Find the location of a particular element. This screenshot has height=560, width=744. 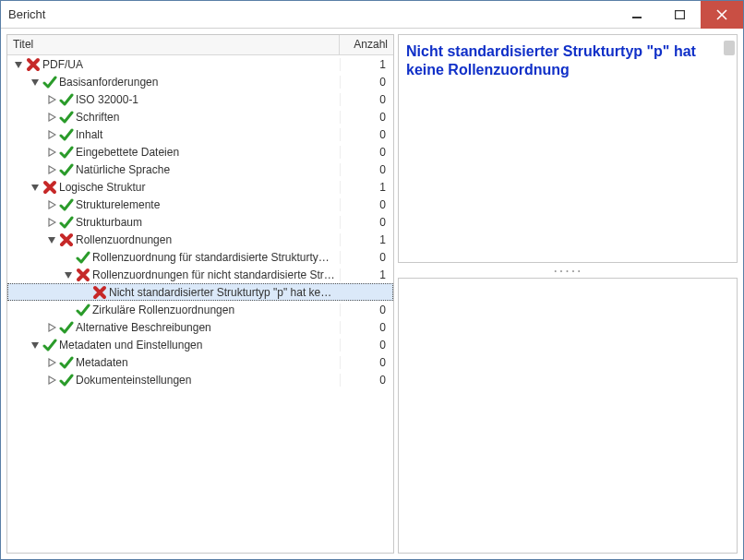

tree-row-label: Logische Struktur is located at coordinates (199, 187).